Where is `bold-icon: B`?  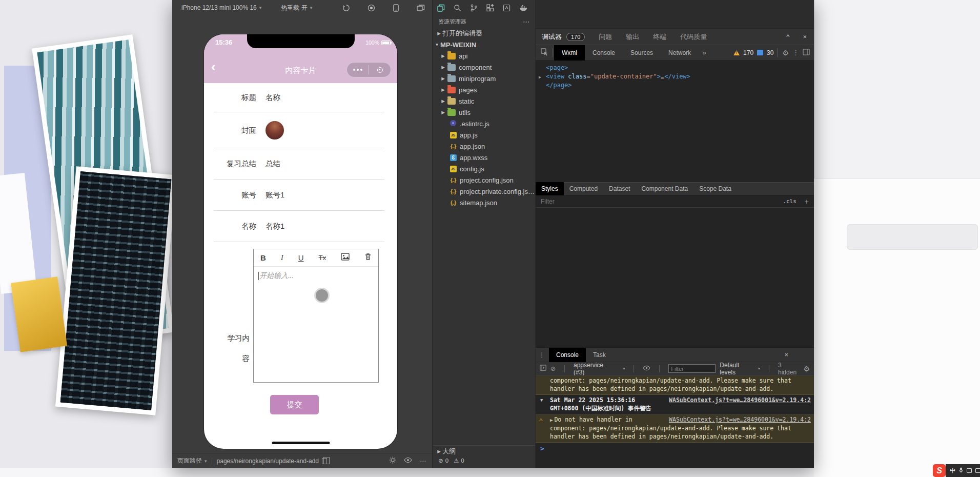
bold-icon: B is located at coordinates (263, 257).